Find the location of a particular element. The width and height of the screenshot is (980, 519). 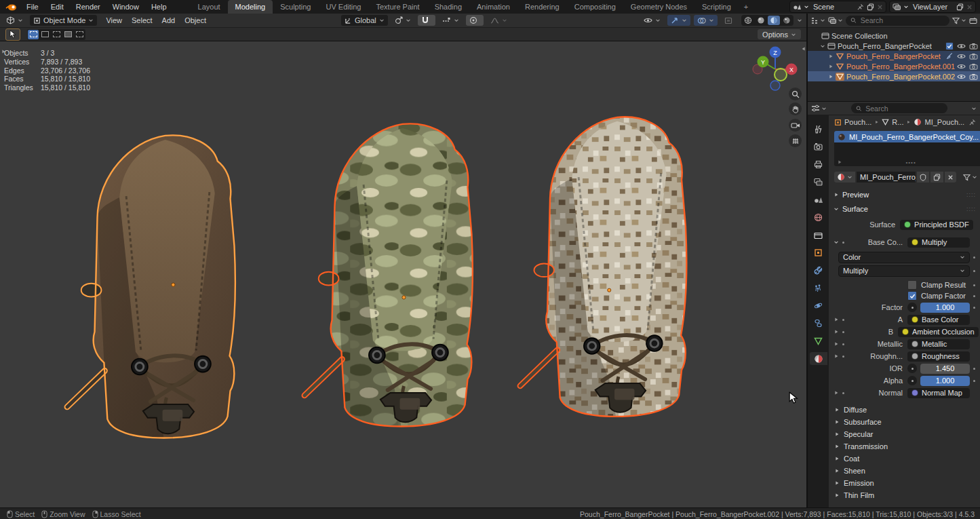

outliner-row-object-2-active: Pouch_Ferro_BangerPocket.002 is located at coordinates (894, 76).